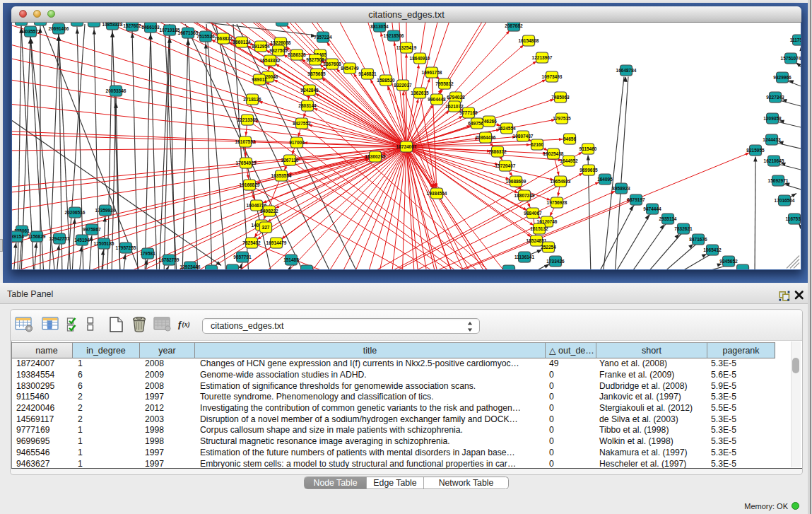  Describe the element at coordinates (191, 266) in the screenshot. I see `svg-text: 12923446` at that location.